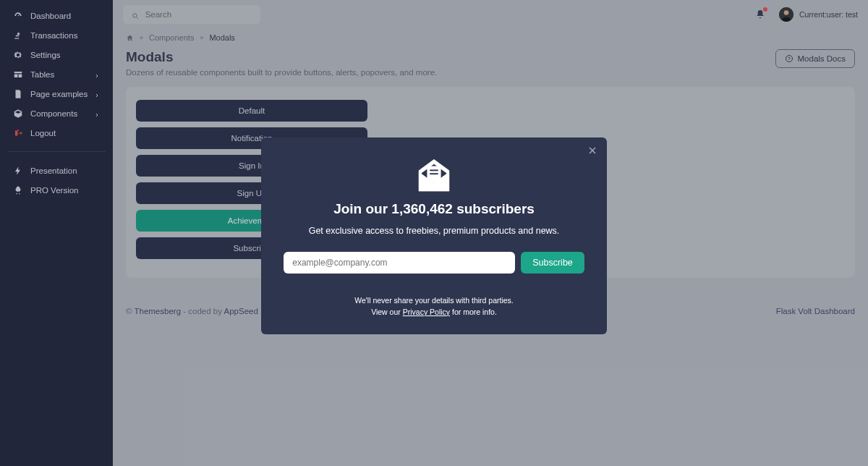  What do you see at coordinates (434, 177) in the screenshot?
I see `envelope-open-icon` at bounding box center [434, 177].